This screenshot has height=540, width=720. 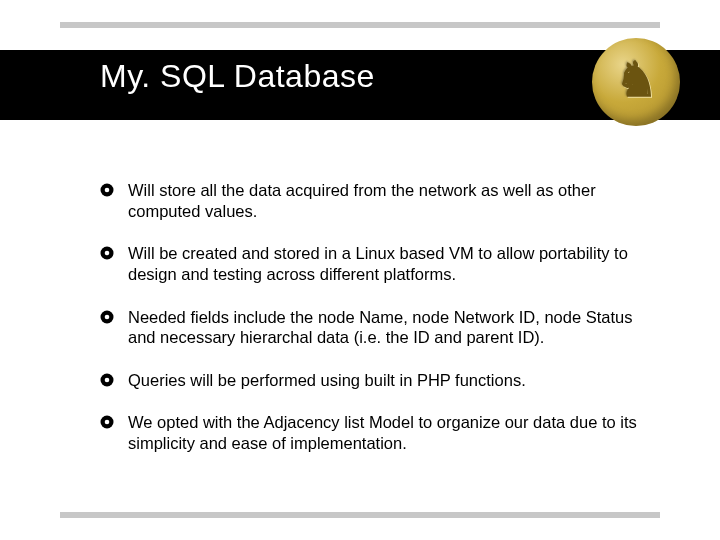 I want to click on list-item: We opted with the Adjacency list Model t…, so click(x=375, y=432).